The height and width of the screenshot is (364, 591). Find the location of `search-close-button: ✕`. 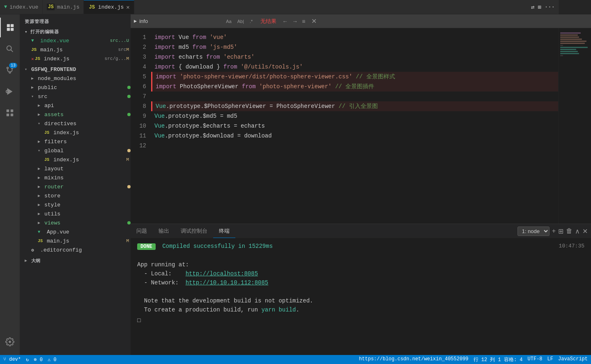

search-close-button: ✕ is located at coordinates (314, 21).